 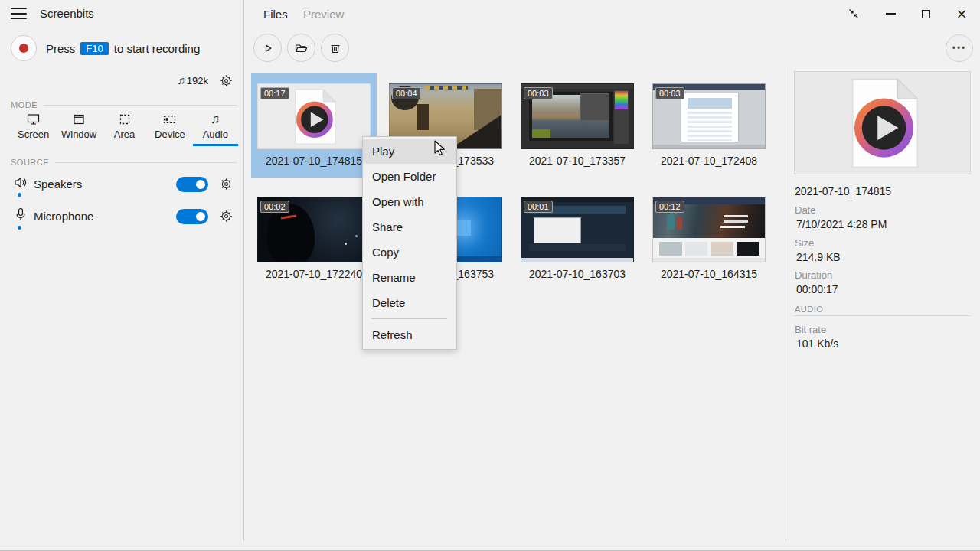 What do you see at coordinates (198, 81) in the screenshot?
I see `audio-quality-value: 192k` at bounding box center [198, 81].